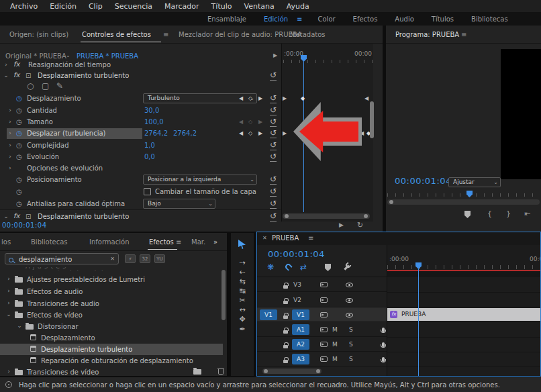 The width and height of the screenshot is (541, 392). Describe the element at coordinates (326, 216) in the screenshot. I see `ec-horizontal-scrollbar` at that location.